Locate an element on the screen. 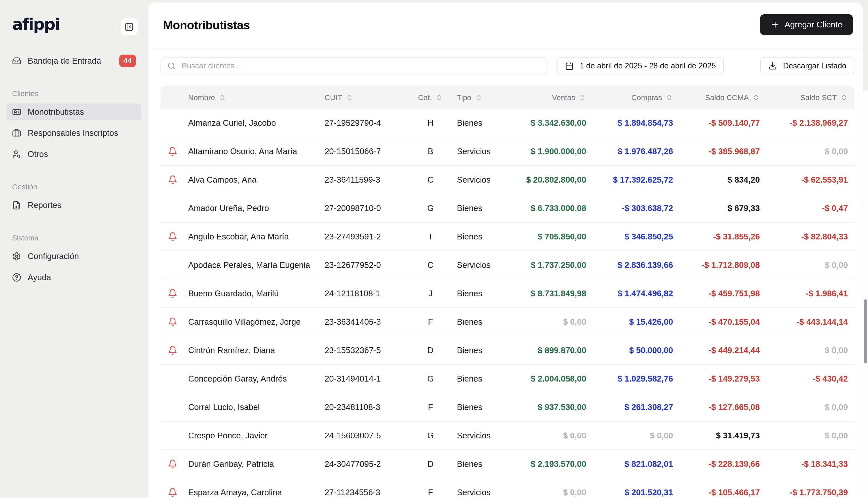 Image resolution: width=868 pixels, height=498 pixels. sidebar-group: Reportes is located at coordinates (74, 205).